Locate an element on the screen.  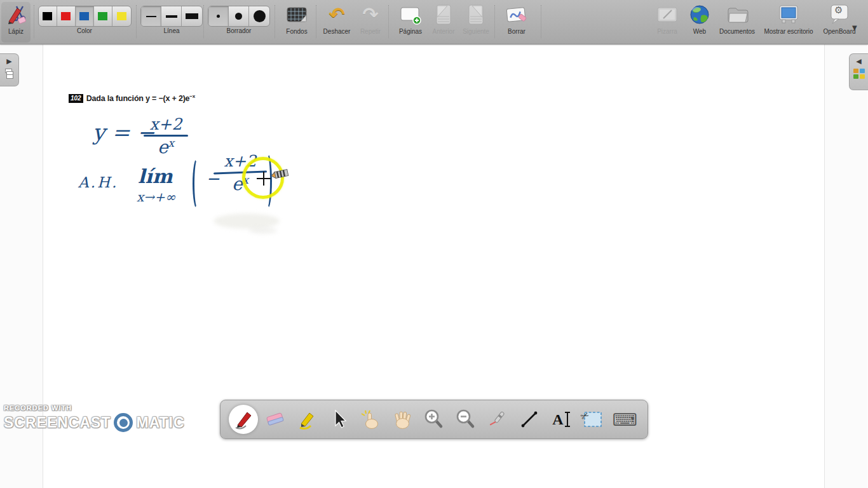
highlighter-tool-button is located at coordinates (307, 419).